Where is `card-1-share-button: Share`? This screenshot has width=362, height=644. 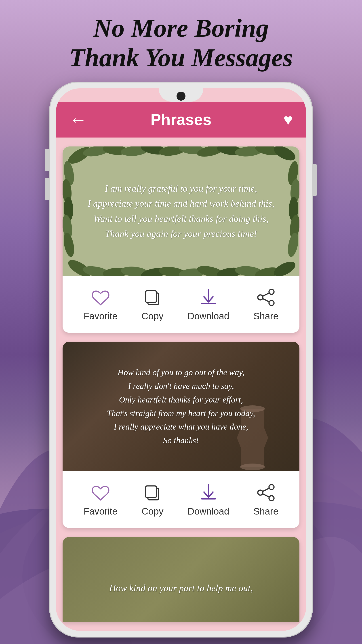
card-1-share-button: Share is located at coordinates (266, 304).